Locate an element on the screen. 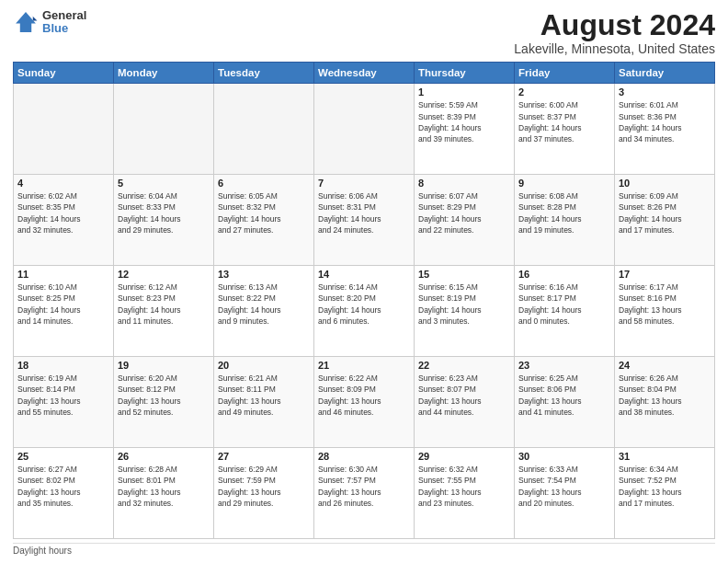 This screenshot has width=728, height=563. day-detail: Sunrise: 6:23 AM Sunset: 8:07 PM Dayligh… is located at coordinates (464, 396).